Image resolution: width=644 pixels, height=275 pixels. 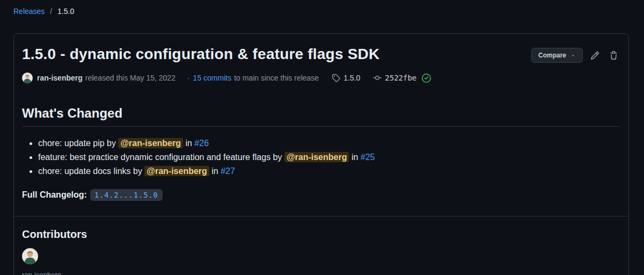 I want to click on verified-check-icon, so click(x=426, y=78).